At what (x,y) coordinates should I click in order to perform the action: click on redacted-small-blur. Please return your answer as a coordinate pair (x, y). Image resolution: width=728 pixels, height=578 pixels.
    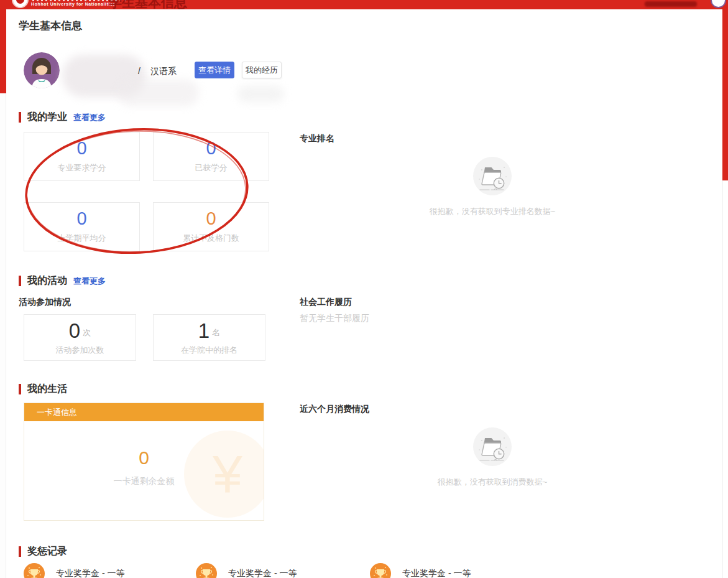
    Looking at the image, I should click on (261, 94).